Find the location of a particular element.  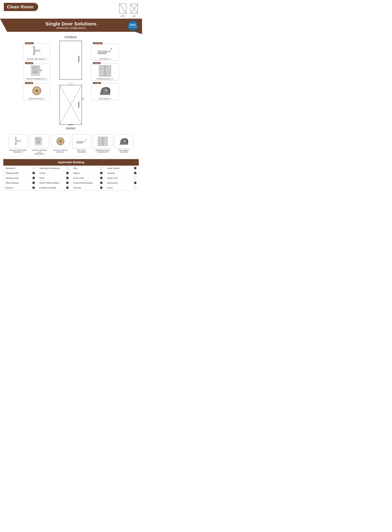

building-name: Gymnasium is located at coordinates (112, 183).